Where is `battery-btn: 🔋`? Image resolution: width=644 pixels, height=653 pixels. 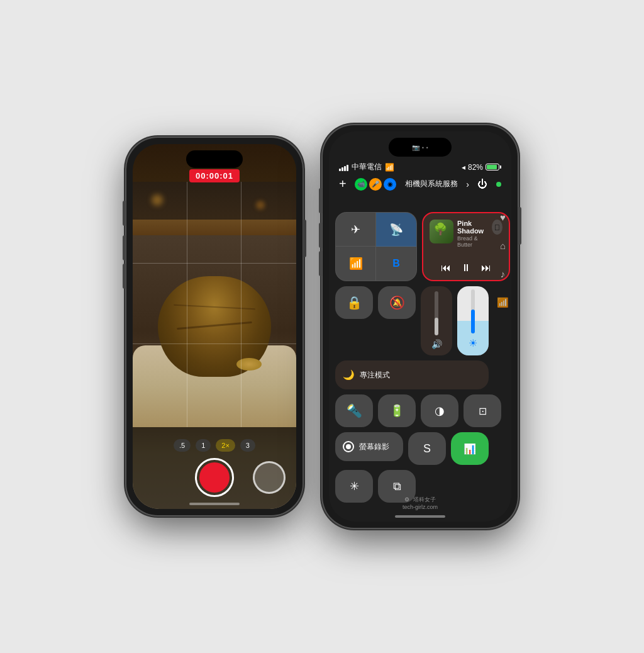 battery-btn: 🔋 is located at coordinates (397, 411).